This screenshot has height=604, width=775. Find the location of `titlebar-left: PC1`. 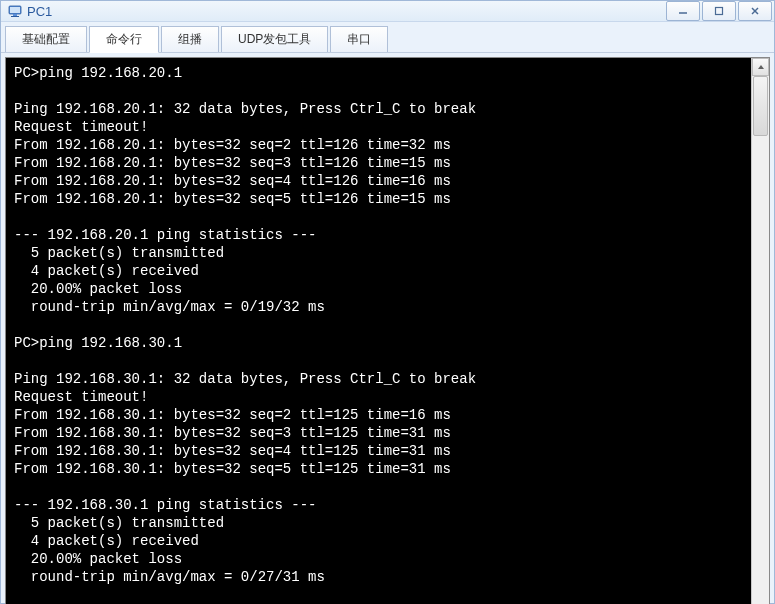

titlebar-left: PC1 is located at coordinates (30, 11).